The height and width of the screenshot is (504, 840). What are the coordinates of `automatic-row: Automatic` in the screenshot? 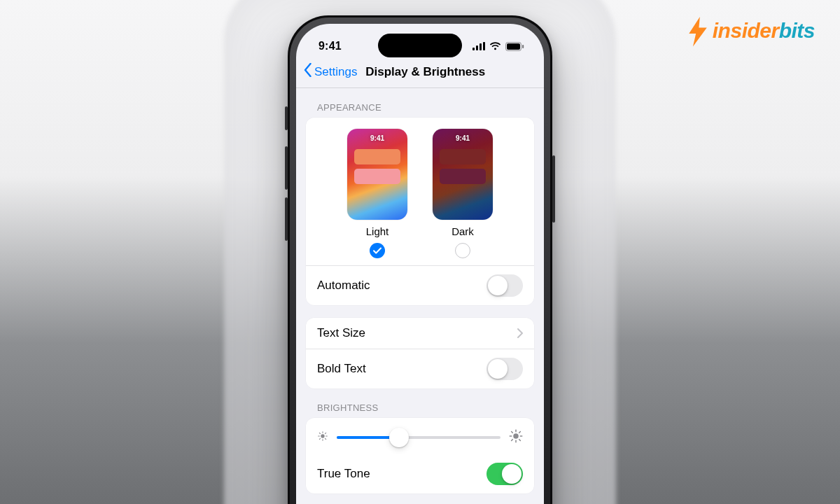 It's located at (420, 286).